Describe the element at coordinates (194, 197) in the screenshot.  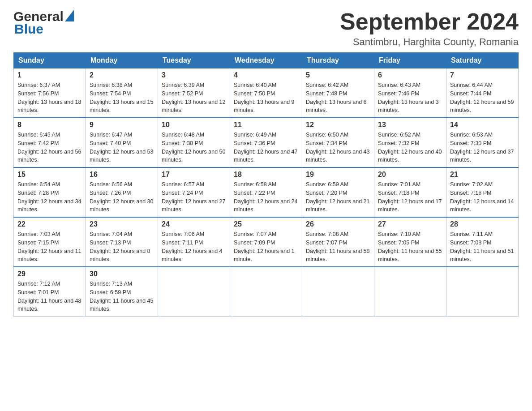
I see `day-info: Sunrise: 6:57 AM Sunset: 7:24 PM Dayligh…` at that location.